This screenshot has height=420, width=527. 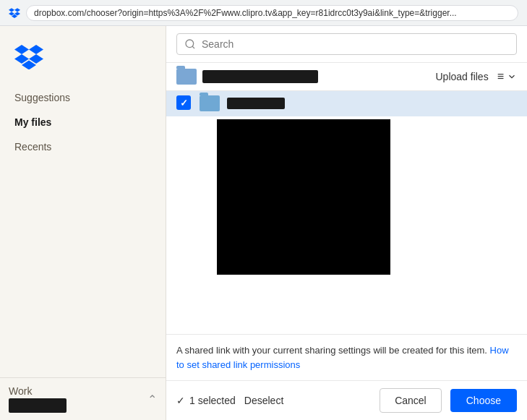 I want to click on folder-icon, so click(x=187, y=77).